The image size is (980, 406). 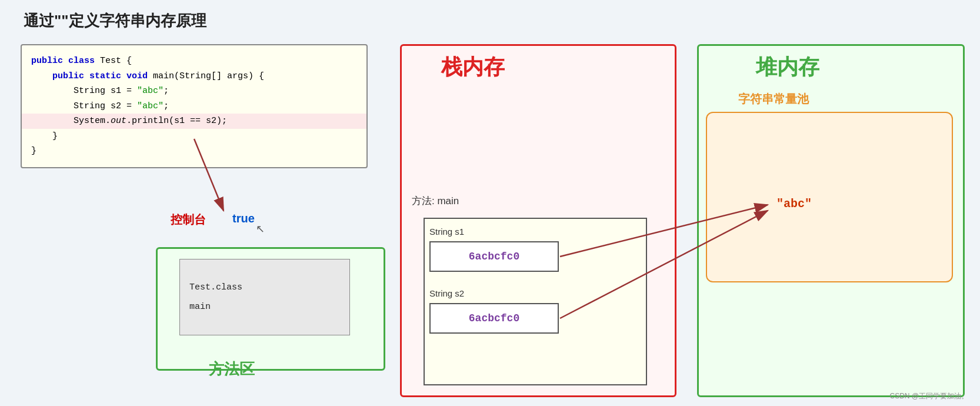 What do you see at coordinates (115, 21) in the screenshot?
I see `page-title: 通过""定义字符串内存原理` at bounding box center [115, 21].